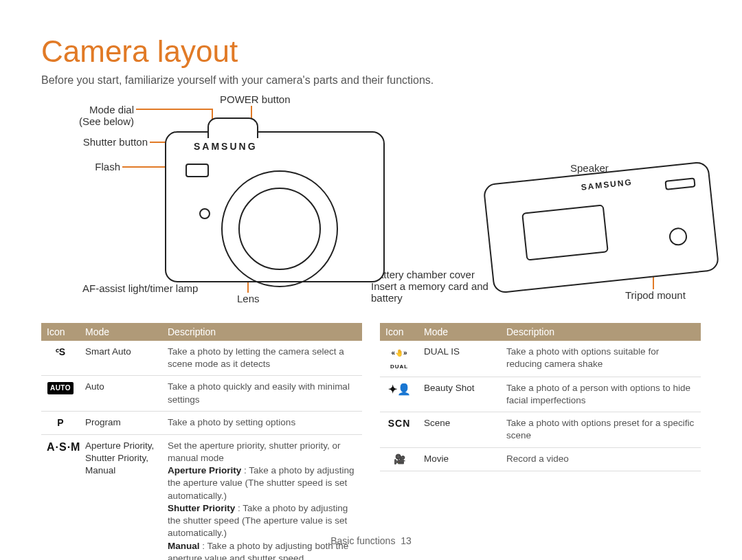 This screenshot has width=742, height=560. Describe the element at coordinates (540, 430) in the screenshot. I see `table-row: SCN Scene Take a photo with options pres…` at that location.